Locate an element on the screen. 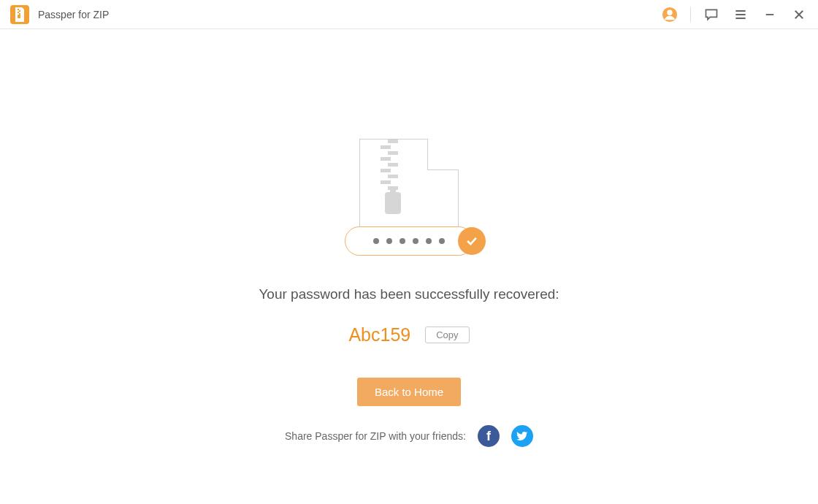 The width and height of the screenshot is (818, 504). copy-button: Copy is located at coordinates (447, 335).